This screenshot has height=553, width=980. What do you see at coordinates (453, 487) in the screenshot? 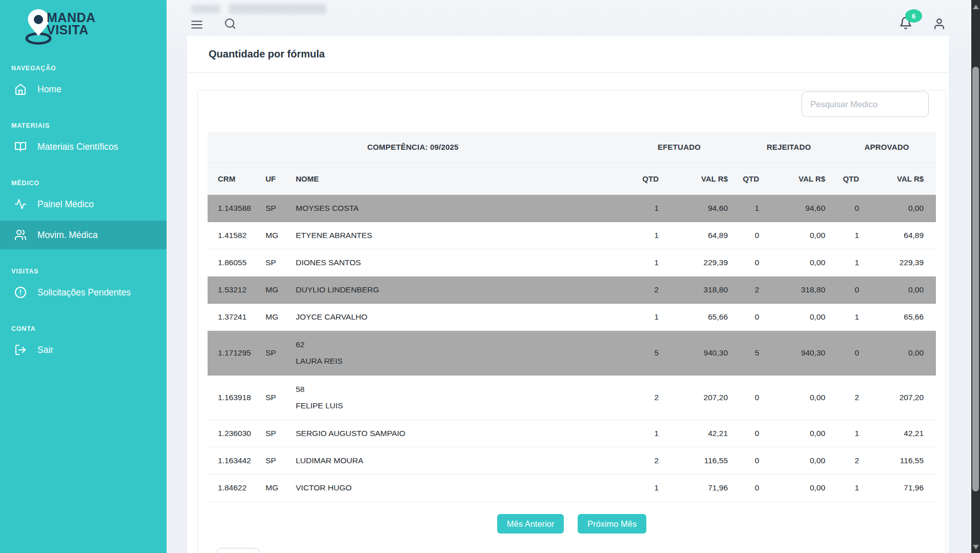
I see `nome-cell: VICTOR HUGO` at bounding box center [453, 487].